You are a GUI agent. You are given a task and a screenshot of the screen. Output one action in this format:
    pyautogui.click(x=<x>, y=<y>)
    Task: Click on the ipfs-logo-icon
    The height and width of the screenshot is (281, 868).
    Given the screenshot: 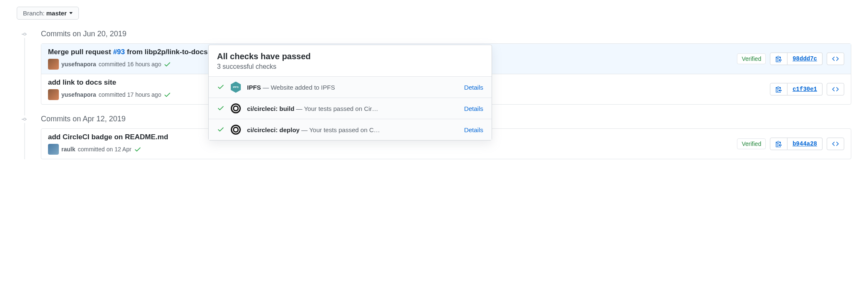 What is the action you would take?
    pyautogui.click(x=236, y=87)
    